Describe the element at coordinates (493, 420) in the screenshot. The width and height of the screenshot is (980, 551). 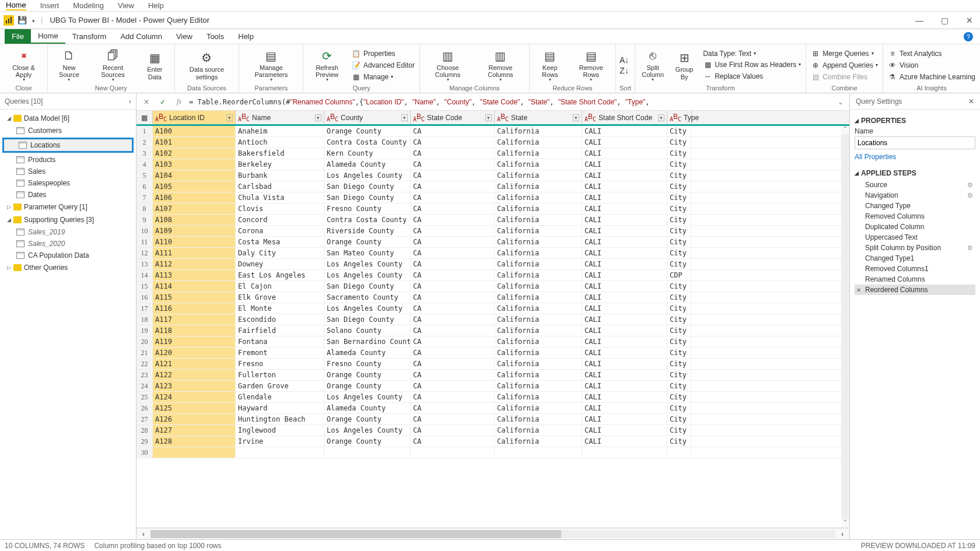
I see `table-row: 27A126Huntington BeachOrange CountyCACal…` at that location.